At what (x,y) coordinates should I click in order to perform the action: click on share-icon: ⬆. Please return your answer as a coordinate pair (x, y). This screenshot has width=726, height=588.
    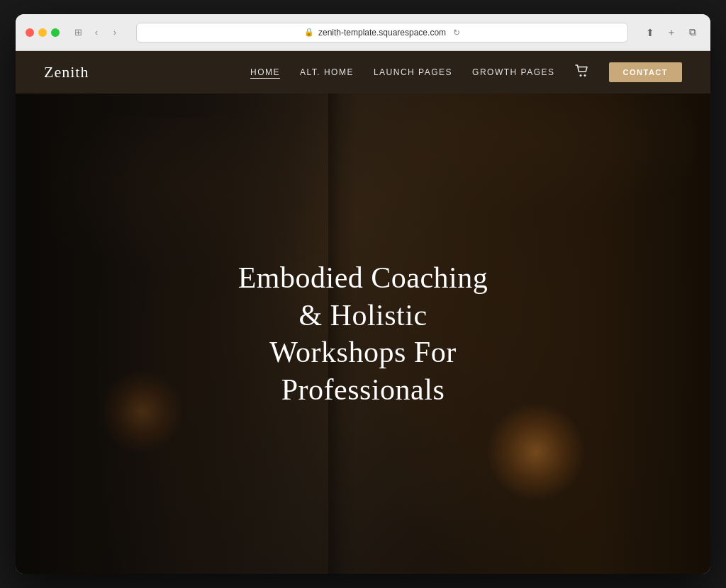
    Looking at the image, I should click on (650, 33).